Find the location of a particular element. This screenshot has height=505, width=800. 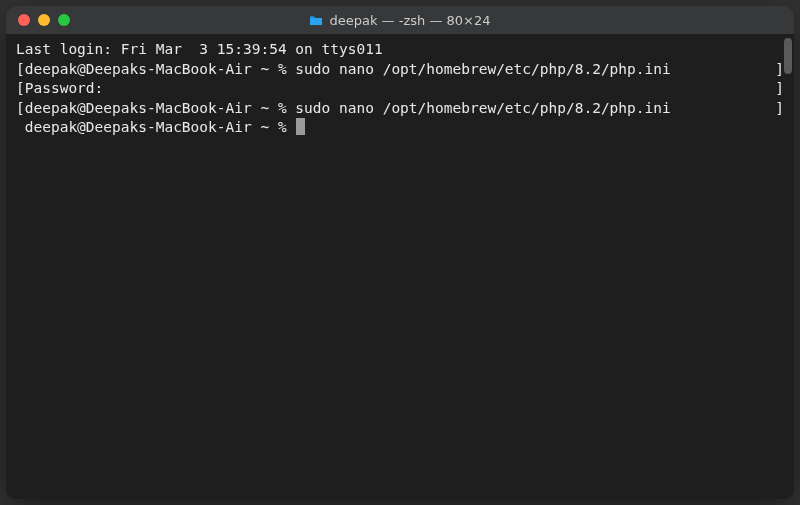

scrollbar is located at coordinates (787, 266).